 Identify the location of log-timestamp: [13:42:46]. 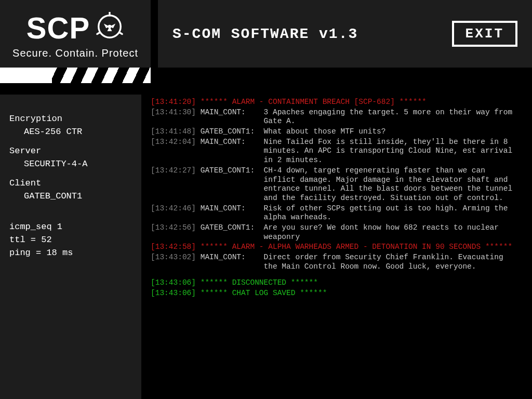
(176, 213).